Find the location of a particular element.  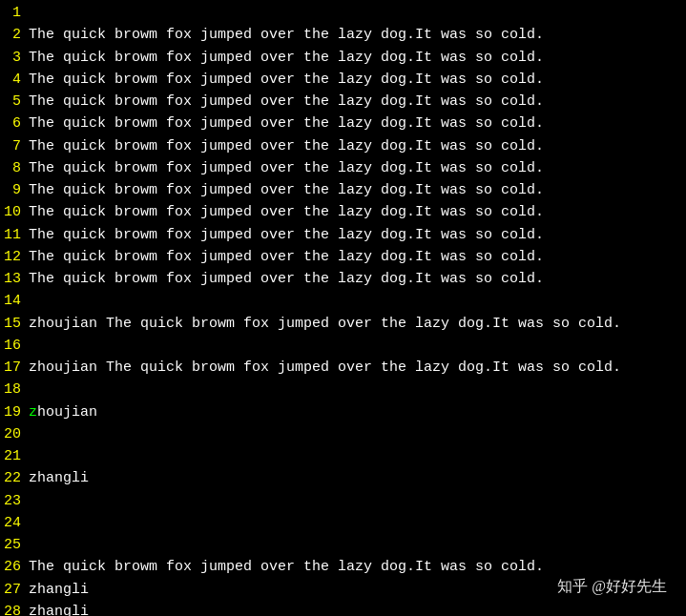

highlighted-char: z is located at coordinates (32, 412).